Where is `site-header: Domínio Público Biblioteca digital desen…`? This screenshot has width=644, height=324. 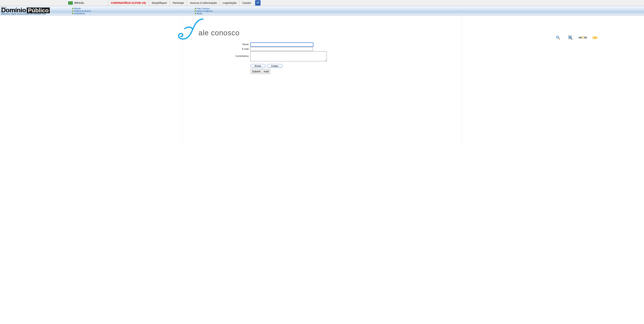 site-header: Domínio Público Biblioteca digital desen… is located at coordinates (322, 11).